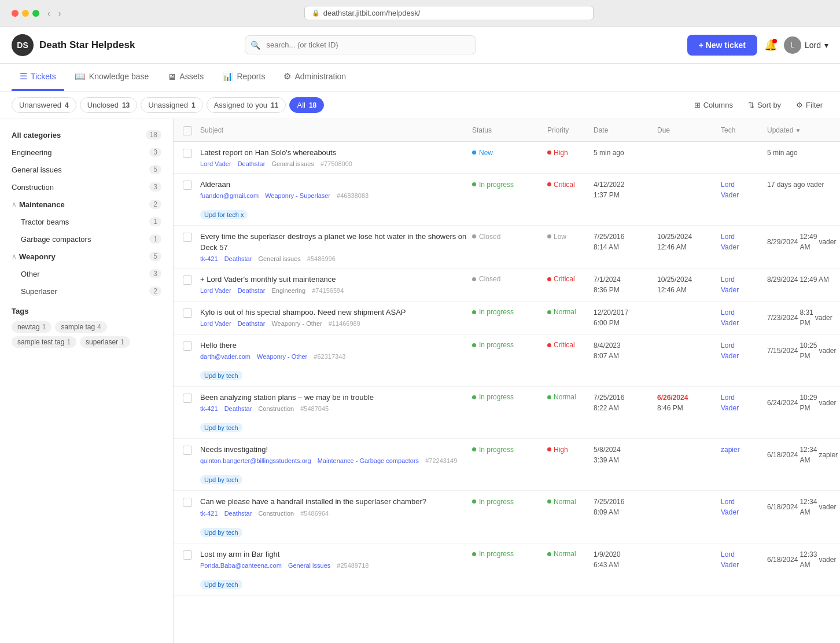 Image resolution: width=840 pixels, height=643 pixels. Describe the element at coordinates (87, 152) in the screenshot. I see `sidebar-item-engineering: Engineering3` at that location.